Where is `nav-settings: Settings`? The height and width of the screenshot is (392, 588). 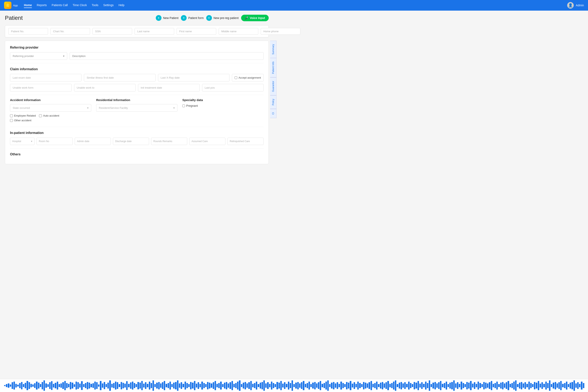 nav-settings: Settings is located at coordinates (108, 6).